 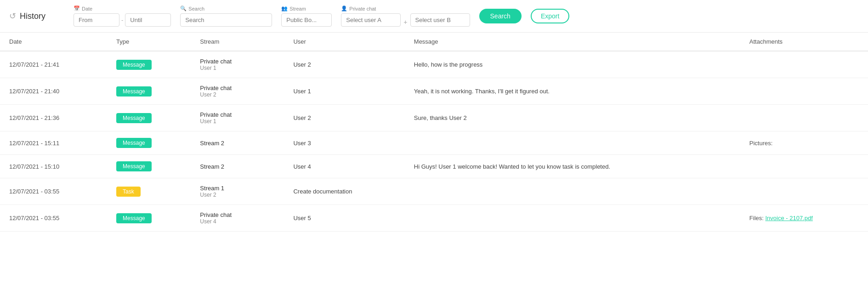 What do you see at coordinates (344, 218) in the screenshot?
I see `cell-user: User 5` at bounding box center [344, 218].